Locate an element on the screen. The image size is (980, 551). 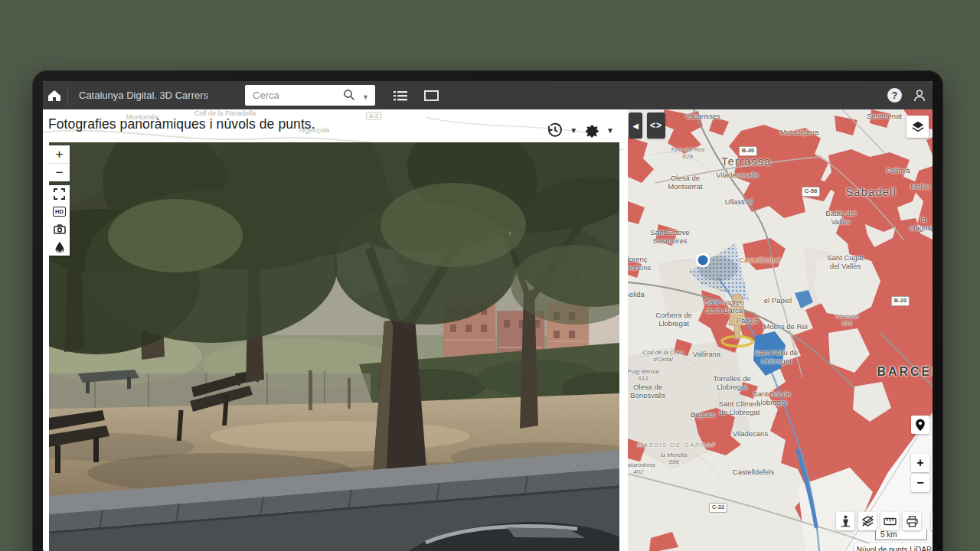
layers-icon is located at coordinates (918, 127).